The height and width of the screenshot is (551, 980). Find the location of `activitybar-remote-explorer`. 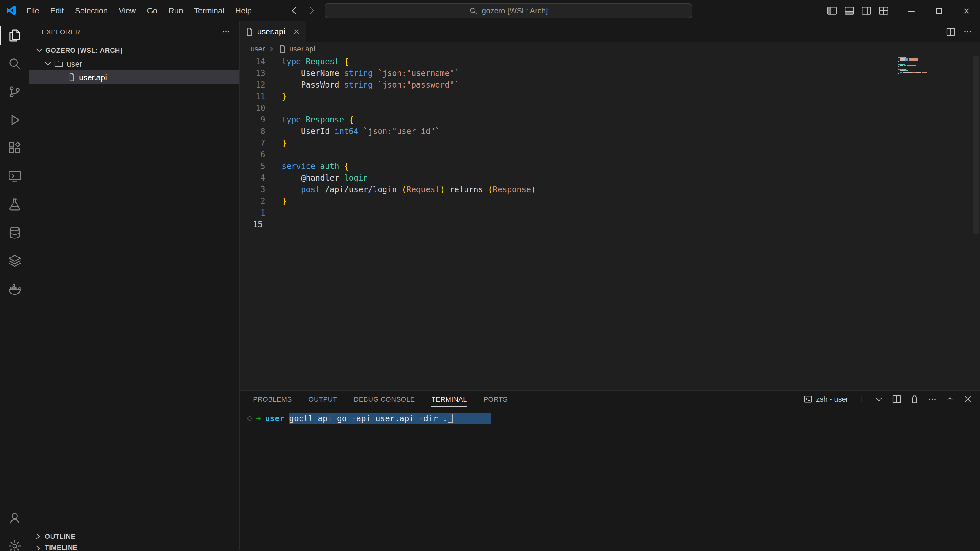

activitybar-remote-explorer is located at coordinates (14, 176).